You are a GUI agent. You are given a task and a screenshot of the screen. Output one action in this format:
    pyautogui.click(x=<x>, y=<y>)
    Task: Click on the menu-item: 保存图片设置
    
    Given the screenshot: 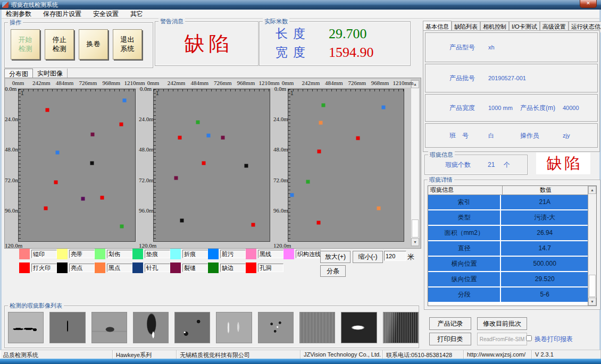 What is the action you would take?
    pyautogui.click(x=62, y=14)
    